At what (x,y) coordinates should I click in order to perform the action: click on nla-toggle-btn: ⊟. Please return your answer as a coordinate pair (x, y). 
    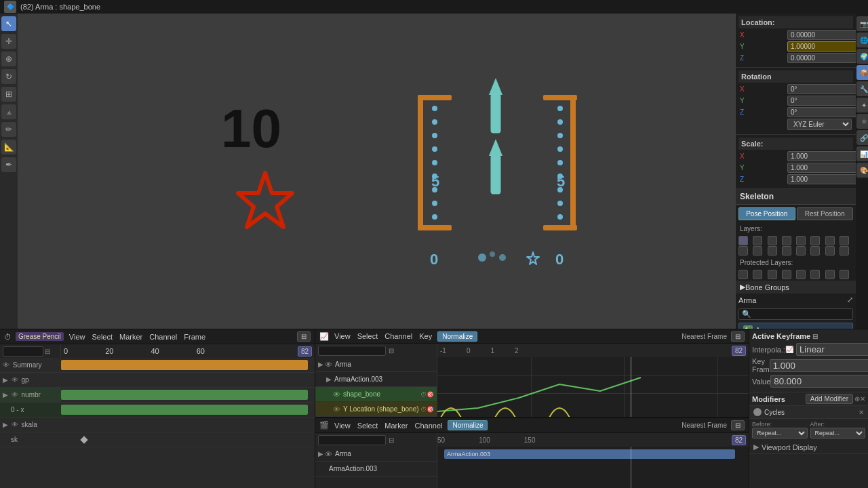
    Looking at the image, I should click on (391, 441).